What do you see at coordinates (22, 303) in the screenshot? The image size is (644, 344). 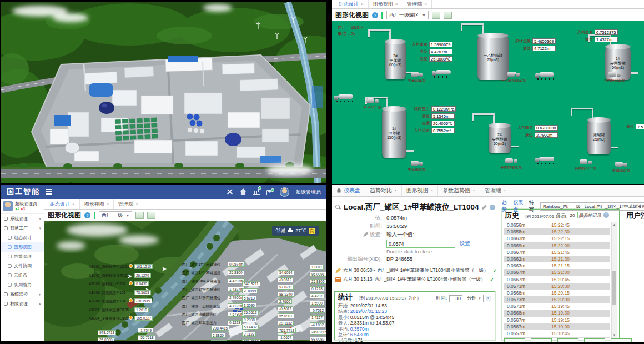 I see `sidebar-item: 权限管理▸` at bounding box center [22, 303].